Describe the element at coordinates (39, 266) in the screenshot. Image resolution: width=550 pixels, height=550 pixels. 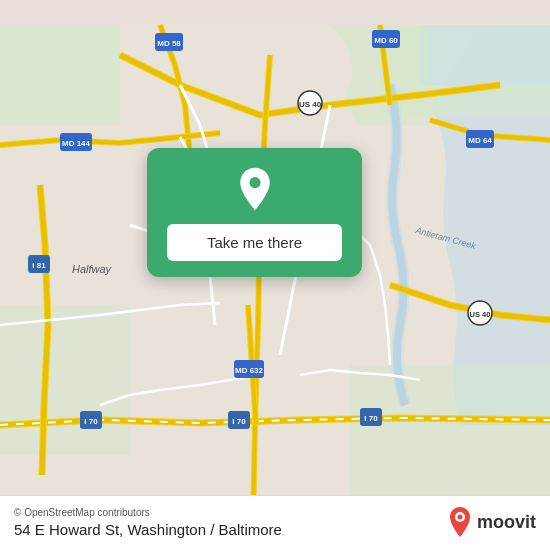
I see `svg-text: I 81` at that location.